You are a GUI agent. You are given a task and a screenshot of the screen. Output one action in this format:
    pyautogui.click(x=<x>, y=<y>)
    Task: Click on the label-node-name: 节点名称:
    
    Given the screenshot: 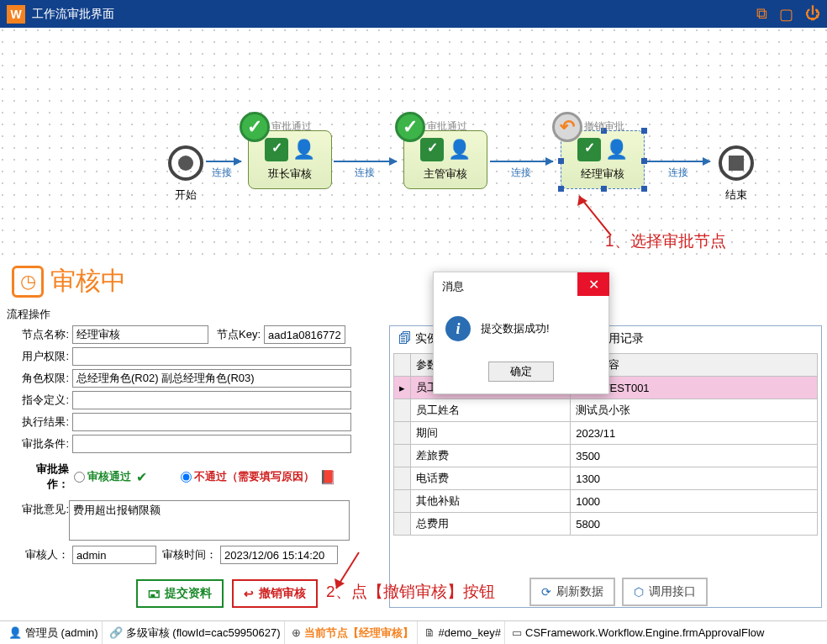 What is the action you would take?
    pyautogui.click(x=43, y=335)
    